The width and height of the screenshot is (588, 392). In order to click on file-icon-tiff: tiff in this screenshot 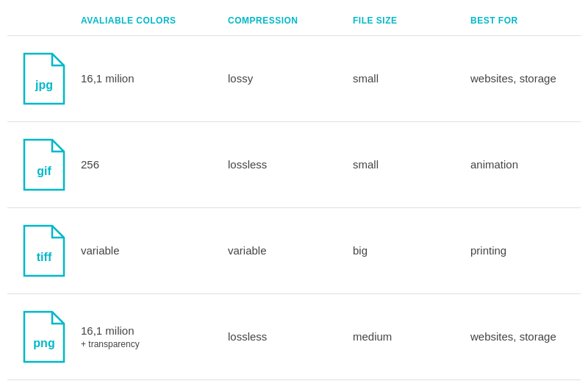, I will do `click(44, 251)`.